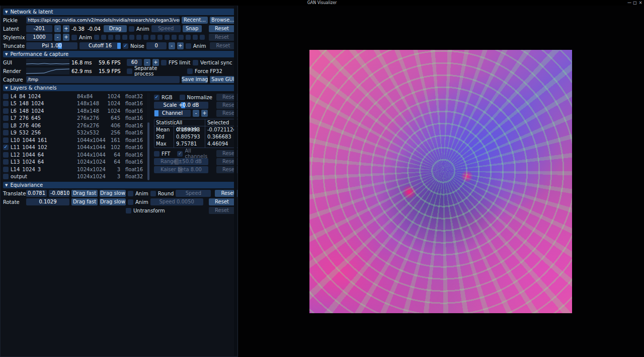  I want to click on cutoff-slider: Cutoff 16, so click(100, 46).